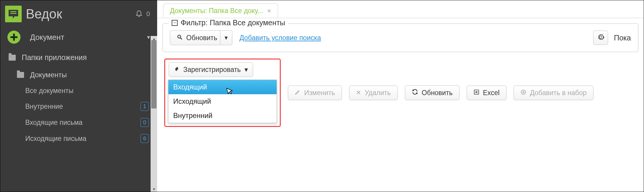  I want to click on sidebar-item-label: Внутренние, so click(44, 106).